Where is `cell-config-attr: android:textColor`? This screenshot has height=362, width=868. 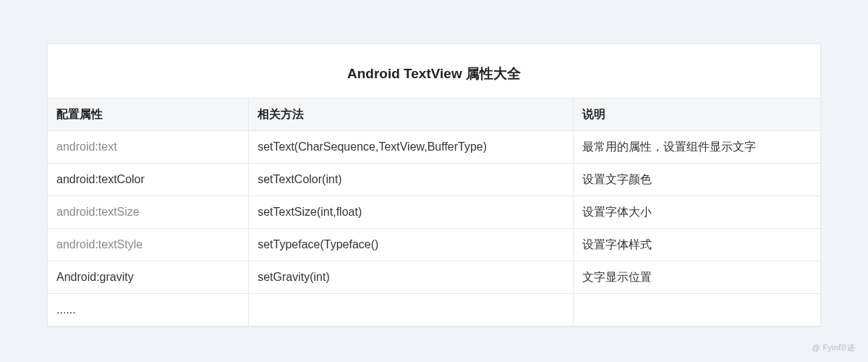
cell-config-attr: android:textColor is located at coordinates (148, 180).